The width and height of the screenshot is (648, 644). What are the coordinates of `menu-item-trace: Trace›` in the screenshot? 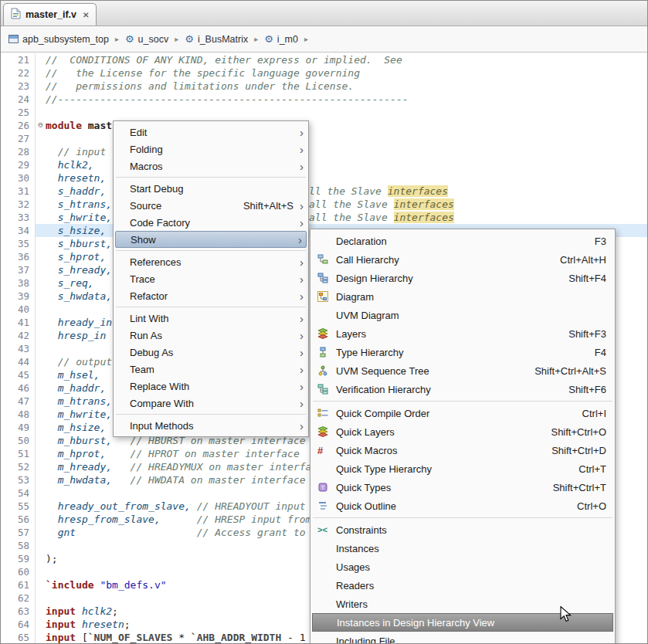 It's located at (211, 279).